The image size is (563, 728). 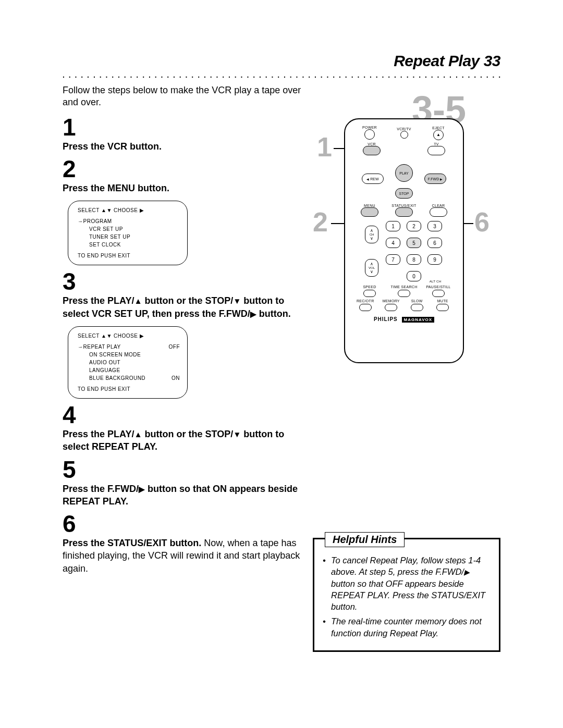 I want to click on down-triangle-icon: ▼, so click(x=237, y=435).